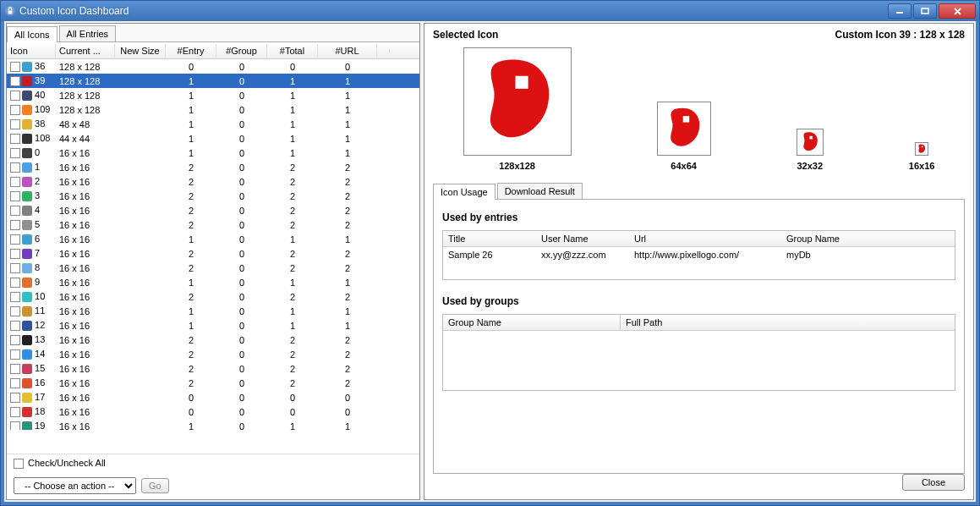 This screenshot has width=980, height=506. I want to click on tab-all-icons: All Icons, so click(32, 34).